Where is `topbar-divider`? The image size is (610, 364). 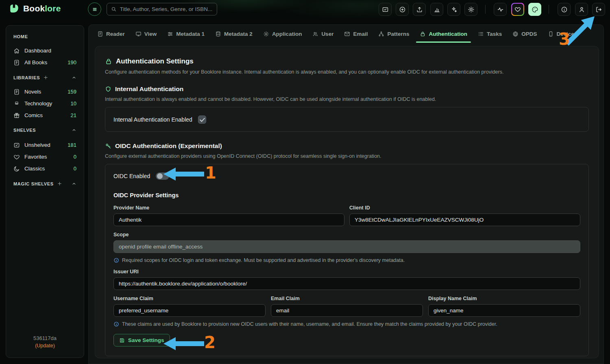 topbar-divider is located at coordinates (486, 9).